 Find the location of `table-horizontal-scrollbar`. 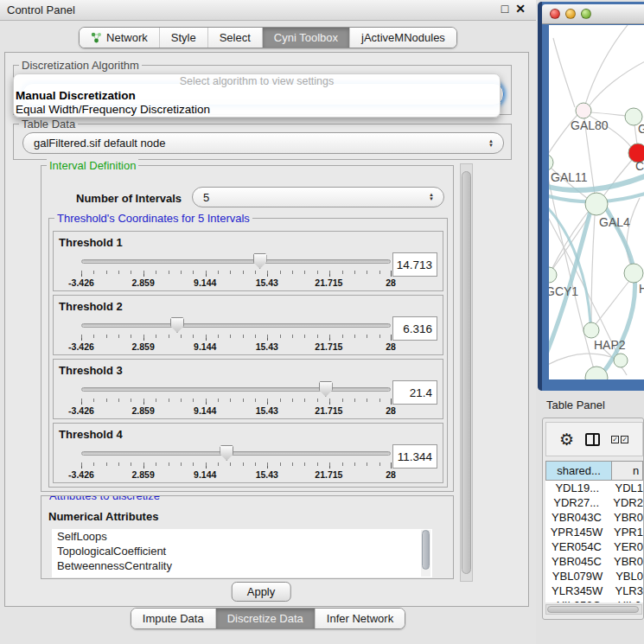

table-horizontal-scrollbar is located at coordinates (594, 609).